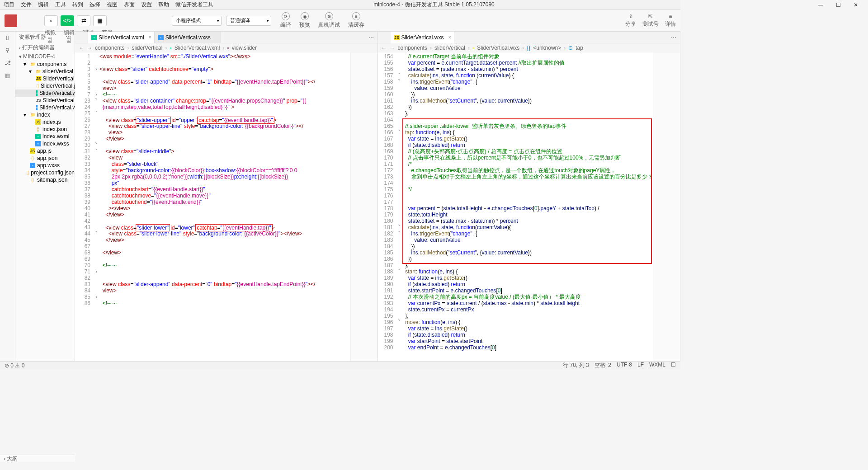 The height and width of the screenshot is (470, 868). Describe the element at coordinates (226, 38) in the screenshot. I see `left-tabs: ▫SliderVertical.wxml× ▫SliderVertical.wx…` at that location.